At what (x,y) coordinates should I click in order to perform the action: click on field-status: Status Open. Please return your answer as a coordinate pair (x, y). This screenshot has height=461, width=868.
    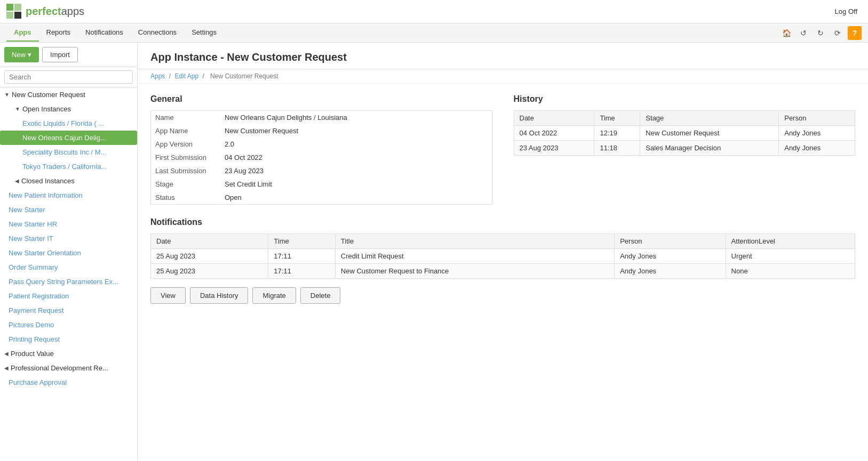
    Looking at the image, I should click on (321, 197).